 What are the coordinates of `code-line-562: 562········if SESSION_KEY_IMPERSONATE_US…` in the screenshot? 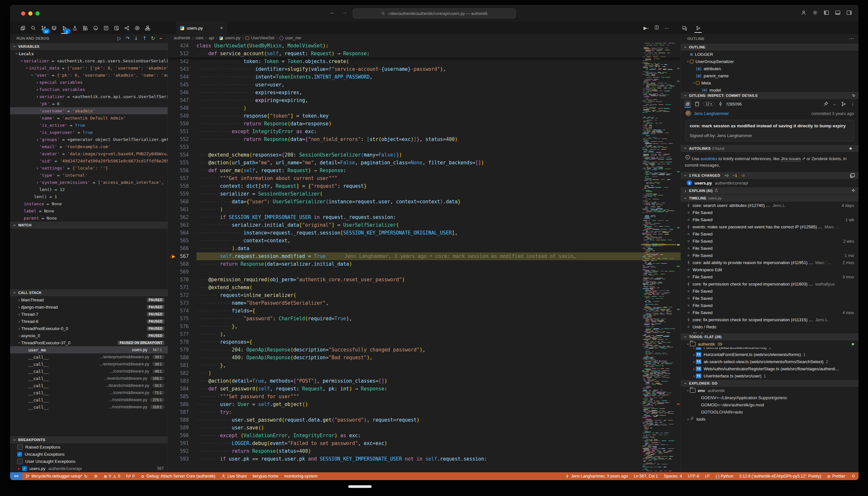 It's located at (424, 217).